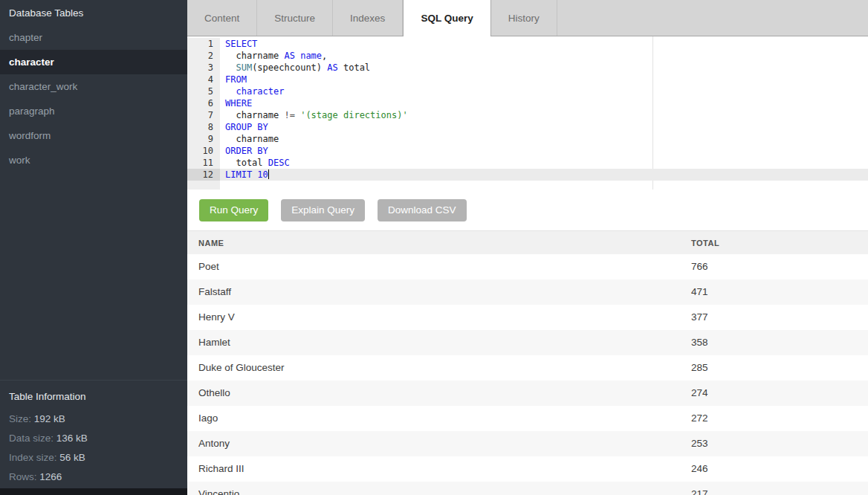  Describe the element at coordinates (204, 44) in the screenshot. I see `line-number: 1` at that location.